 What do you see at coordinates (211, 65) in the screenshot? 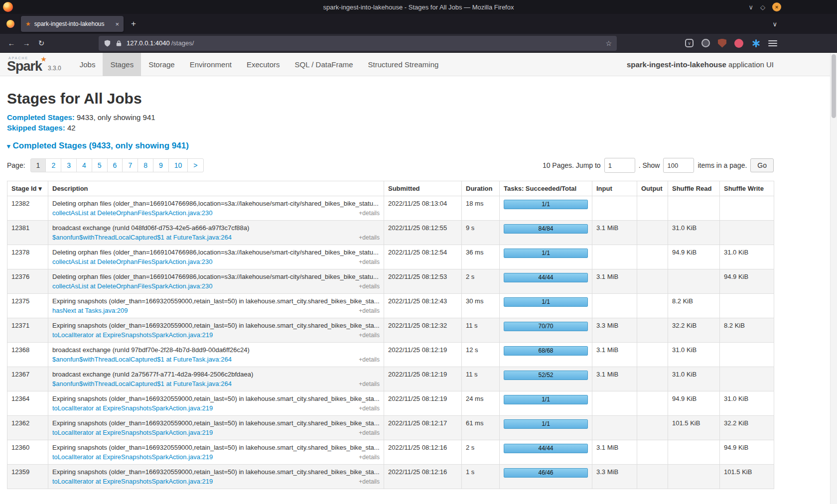
I see `nav-tab-environment: Environment` at bounding box center [211, 65].